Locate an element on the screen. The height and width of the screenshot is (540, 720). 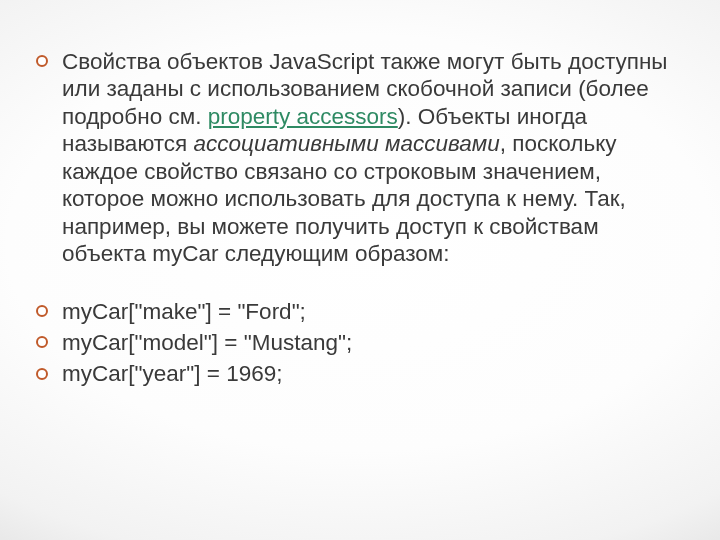
code-line: myCar["model"] = "Mustang"; is located at coordinates (207, 342).